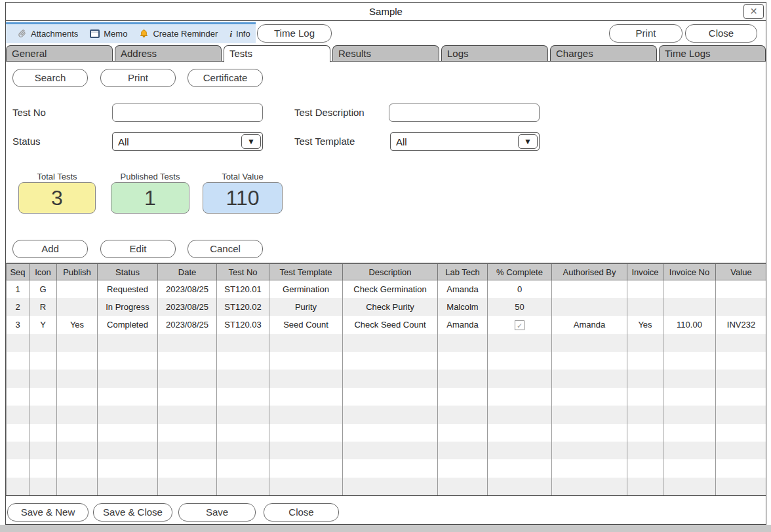 This screenshot has width=771, height=532. Describe the element at coordinates (217, 512) in the screenshot. I see `save-button: Save` at that location.